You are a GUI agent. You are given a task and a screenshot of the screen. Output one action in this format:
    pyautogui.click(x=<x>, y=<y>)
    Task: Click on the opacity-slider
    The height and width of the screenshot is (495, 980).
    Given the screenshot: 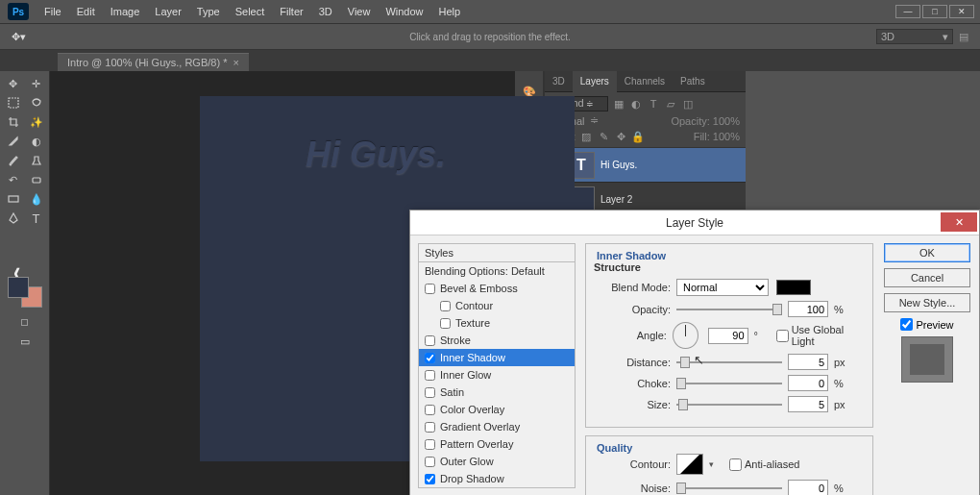 What is the action you would take?
    pyautogui.click(x=729, y=309)
    